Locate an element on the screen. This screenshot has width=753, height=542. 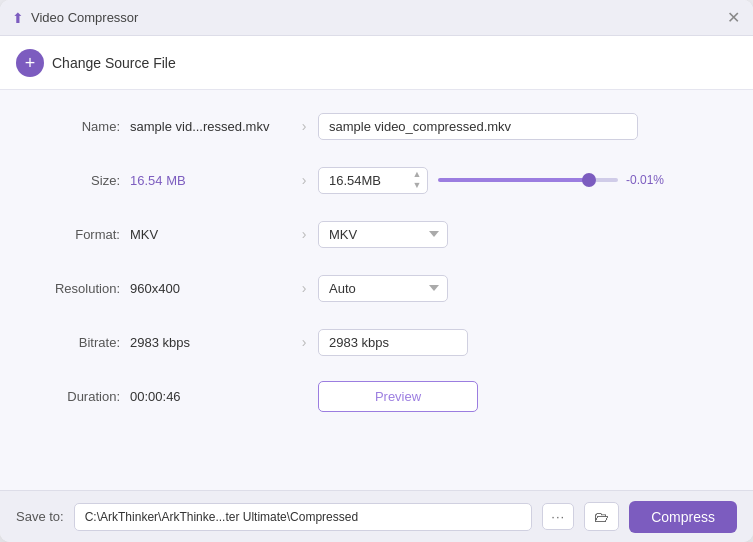
app-icon: ⬆ is located at coordinates (18, 18).